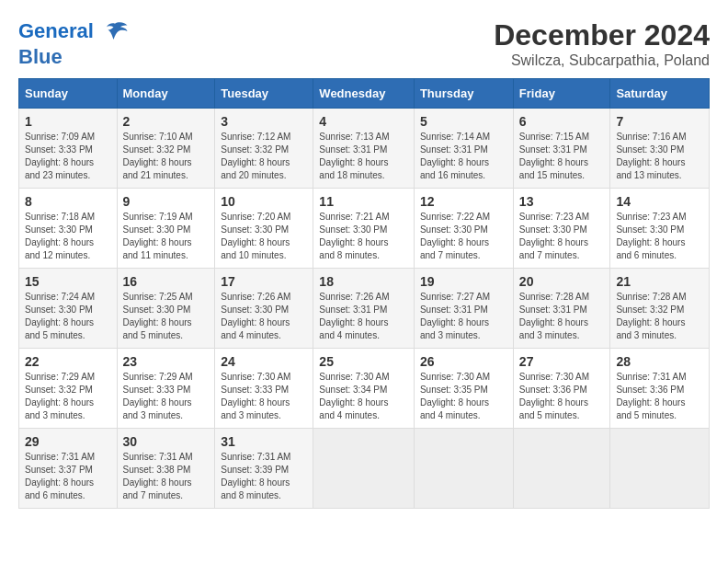  Describe the element at coordinates (554, 396) in the screenshot. I see `day-details: Sunrise: 7:30 AMSunset: 3:36 PMDaylight:…` at that location.